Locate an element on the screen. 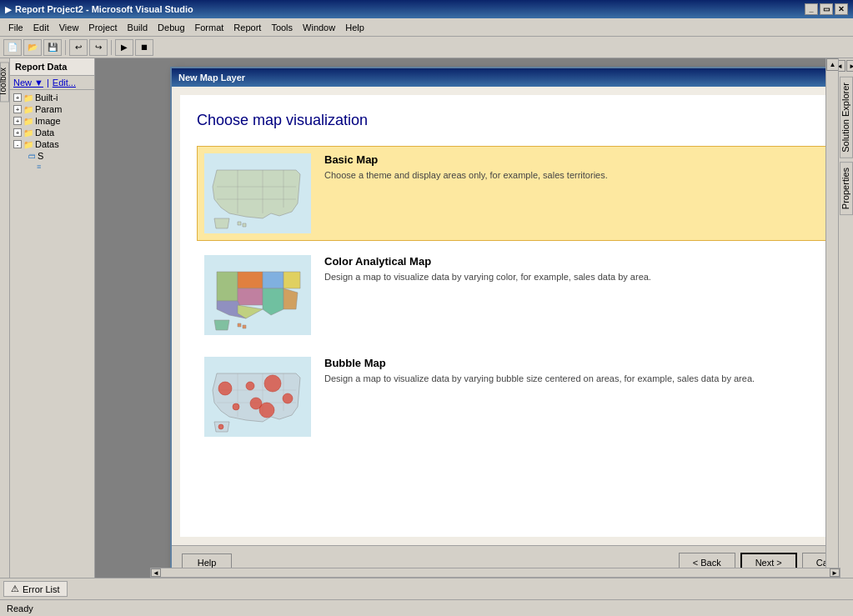  bottom-panel: ⚠ Error List ◄ ► is located at coordinates (427, 588).